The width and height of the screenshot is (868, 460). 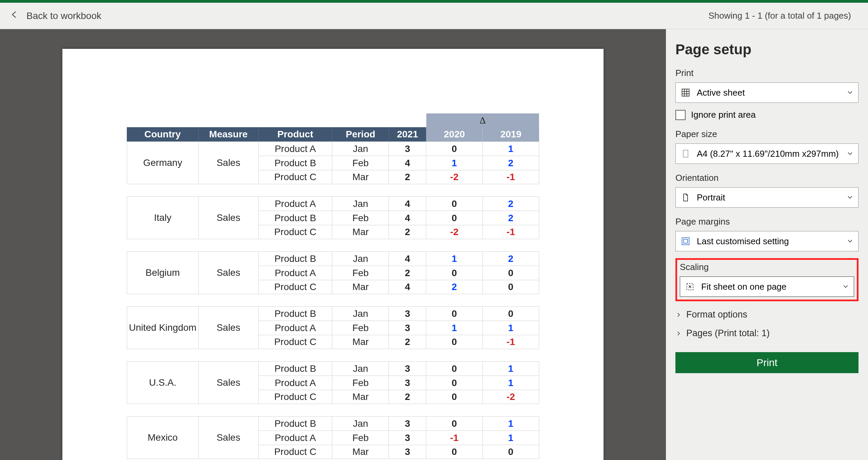 I want to click on column-header-row: Country Measure Product Period 2021 2020…, so click(x=333, y=134).